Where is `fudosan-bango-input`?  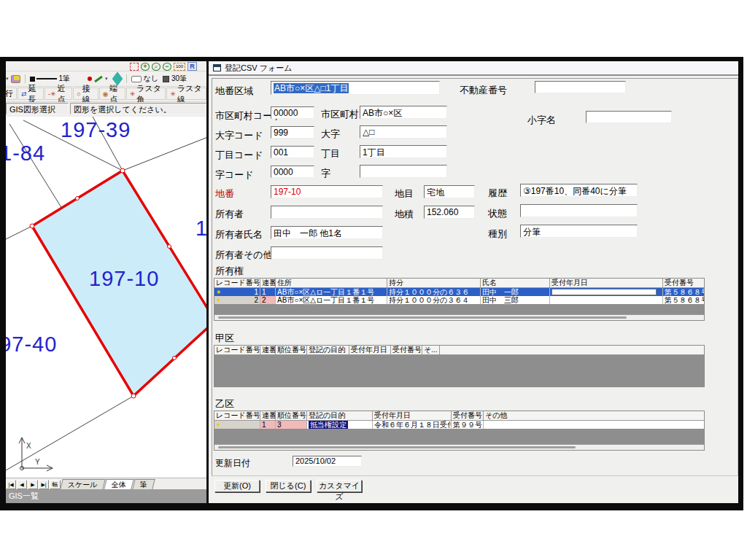
fudosan-bango-input is located at coordinates (581, 88).